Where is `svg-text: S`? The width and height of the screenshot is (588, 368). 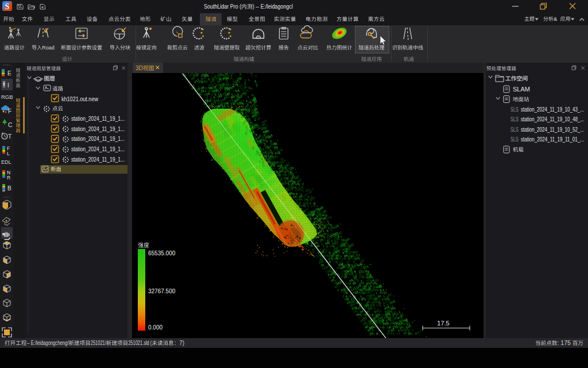 svg-text: S is located at coordinates (7, 7).